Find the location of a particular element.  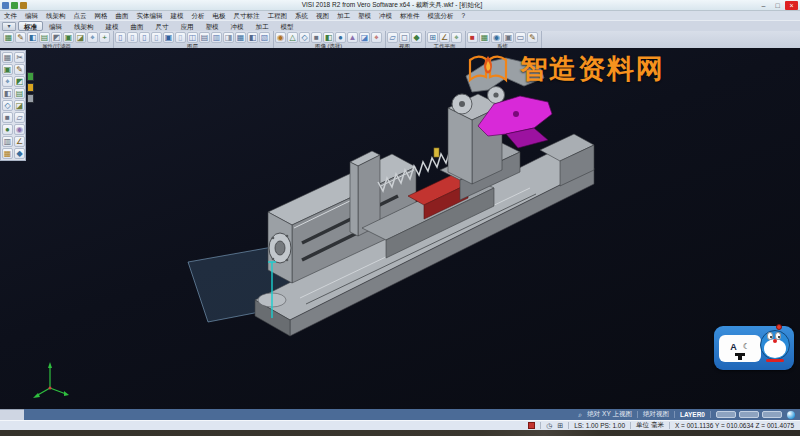

menu-item-曲面: 曲面 is located at coordinates (122, 16).